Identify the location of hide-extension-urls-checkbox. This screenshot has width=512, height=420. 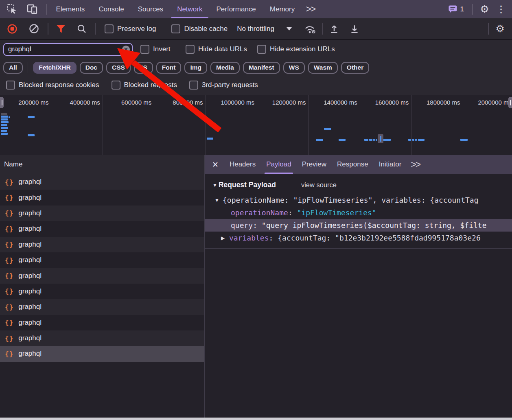
(262, 49).